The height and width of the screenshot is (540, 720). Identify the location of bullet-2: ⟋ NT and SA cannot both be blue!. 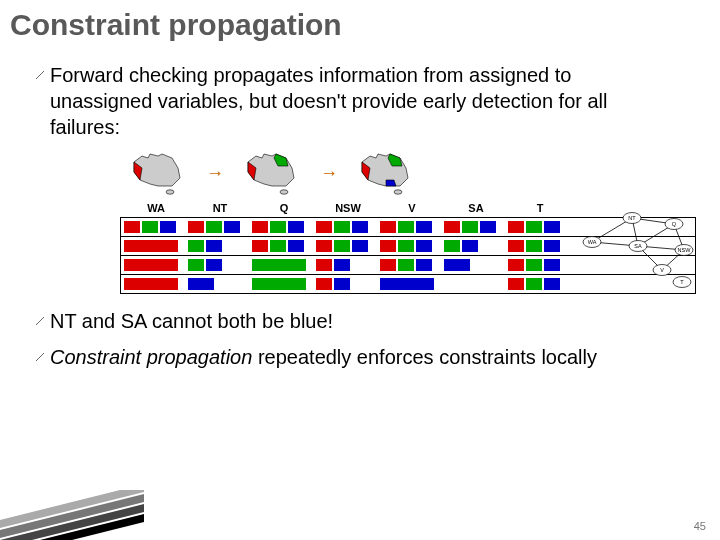
(364, 321).